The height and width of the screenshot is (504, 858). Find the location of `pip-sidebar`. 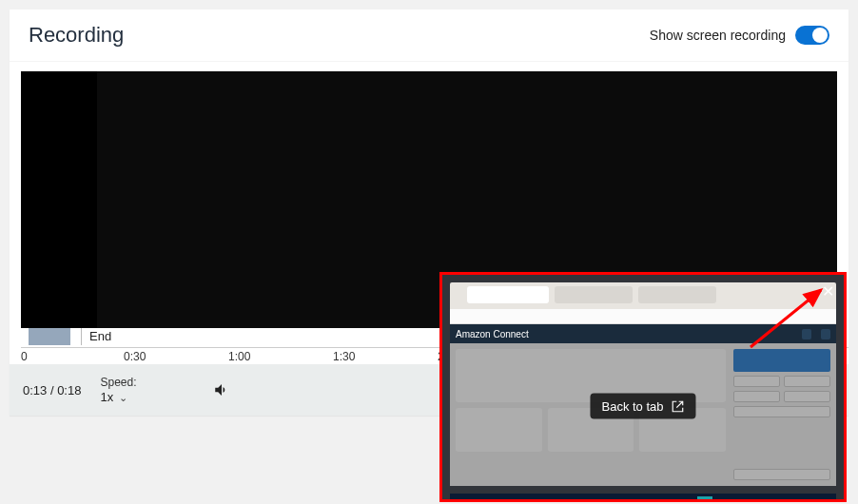

pip-sidebar is located at coordinates (784, 415).